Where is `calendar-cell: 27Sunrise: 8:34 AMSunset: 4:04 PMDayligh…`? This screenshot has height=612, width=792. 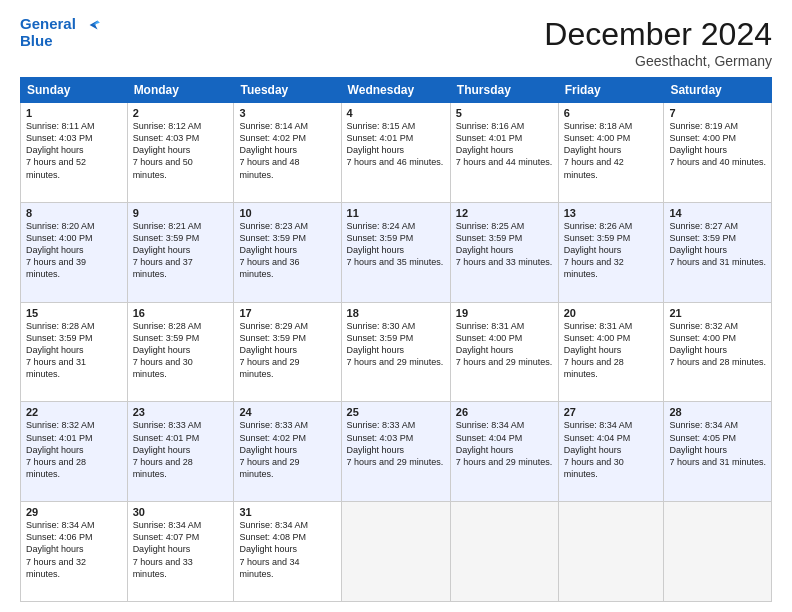 calendar-cell: 27Sunrise: 8:34 AMSunset: 4:04 PMDayligh… is located at coordinates (611, 452).